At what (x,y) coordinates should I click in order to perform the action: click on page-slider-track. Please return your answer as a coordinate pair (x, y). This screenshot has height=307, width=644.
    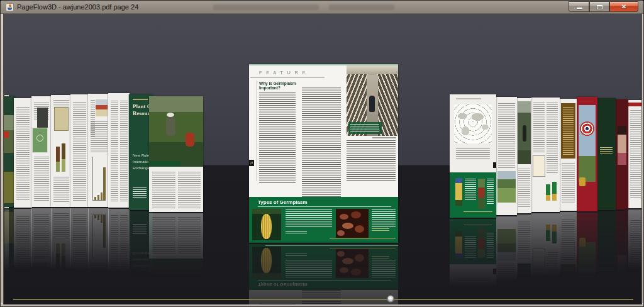
    Looking at the image, I should click on (323, 299).